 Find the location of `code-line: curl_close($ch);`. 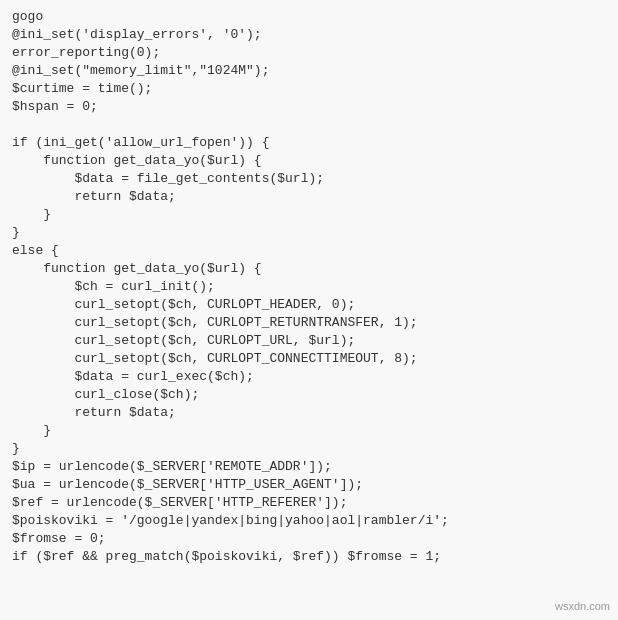

code-line: curl_close($ch); is located at coordinates (309, 395).